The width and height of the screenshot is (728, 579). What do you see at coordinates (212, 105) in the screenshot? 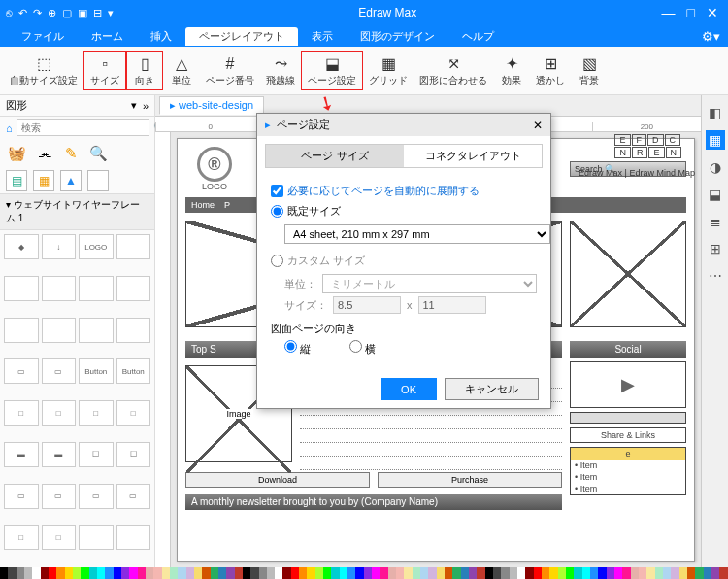
I see `document-tab: ▸ web-site-design` at bounding box center [212, 105].